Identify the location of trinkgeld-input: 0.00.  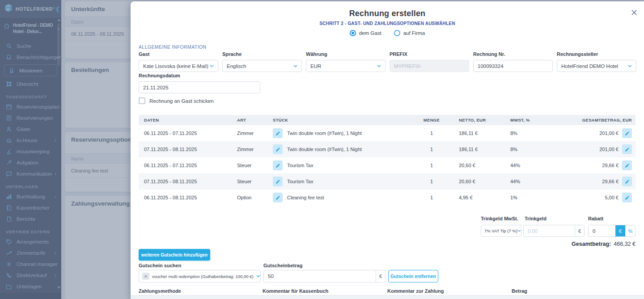
(549, 231).